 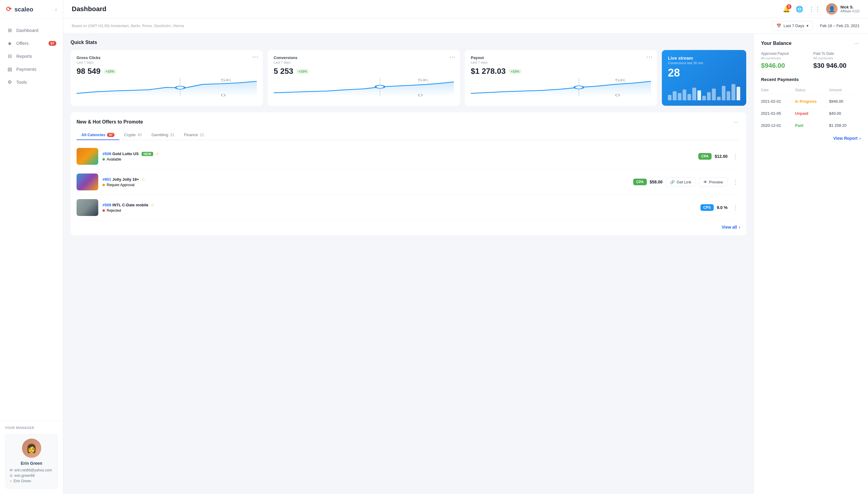 I want to click on view-all-bar: View all ›, so click(x=409, y=225).